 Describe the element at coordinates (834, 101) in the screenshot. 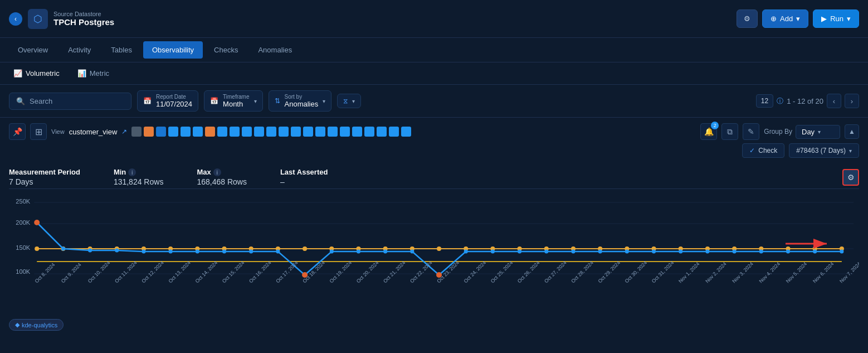

I see `prev-page-button: ‹` at that location.